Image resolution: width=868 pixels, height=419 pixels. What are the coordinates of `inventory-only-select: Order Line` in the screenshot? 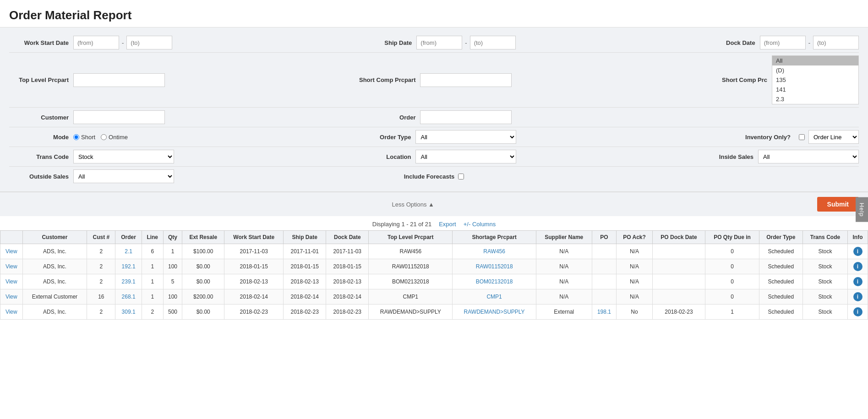 It's located at (834, 137).